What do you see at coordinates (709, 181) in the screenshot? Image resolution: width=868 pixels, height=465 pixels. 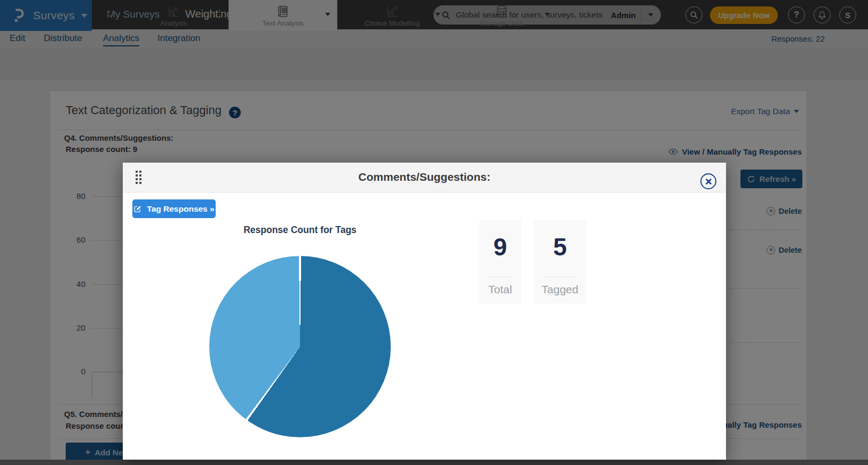 I see `close-x-icon` at bounding box center [709, 181].